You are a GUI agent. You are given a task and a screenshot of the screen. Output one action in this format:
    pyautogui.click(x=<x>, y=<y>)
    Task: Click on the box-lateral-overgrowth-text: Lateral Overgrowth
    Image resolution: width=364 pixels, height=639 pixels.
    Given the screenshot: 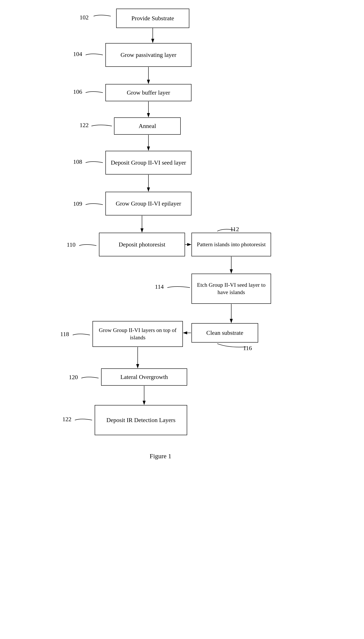 What is the action you would take?
    pyautogui.click(x=144, y=377)
    